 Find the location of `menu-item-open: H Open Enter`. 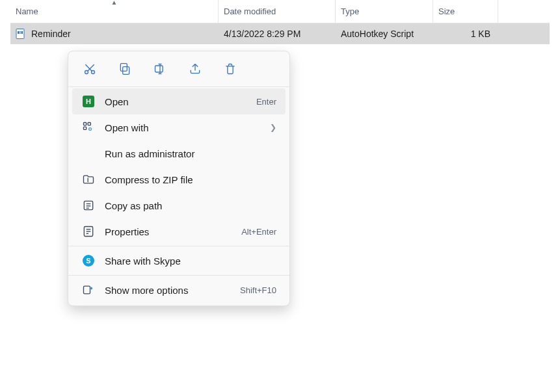

menu-item-open: H Open Enter is located at coordinates (179, 101).